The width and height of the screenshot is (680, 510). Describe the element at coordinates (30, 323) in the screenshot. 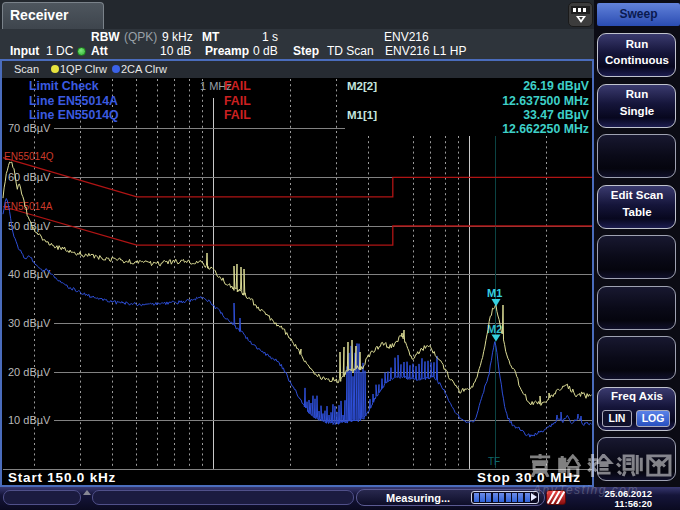

I see `svg-text: 30 dBµV` at that location.